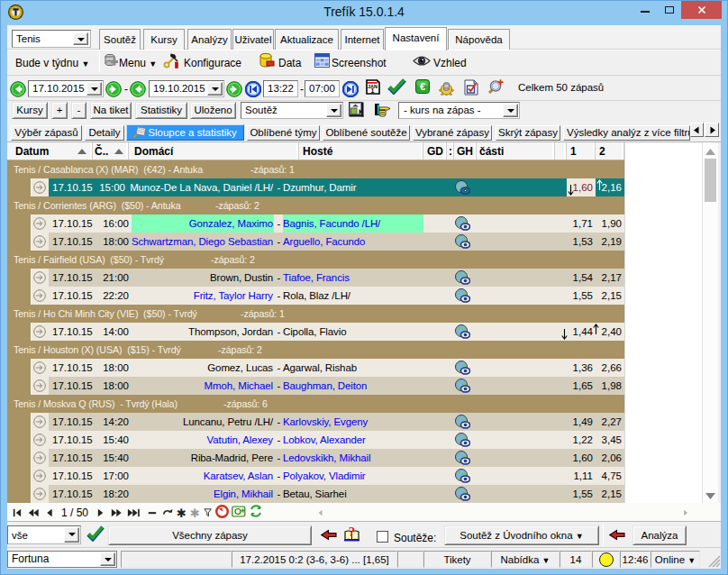 This screenshot has height=575, width=728. What do you see at coordinates (373, 90) in the screenshot?
I see `svg-text: 1` at bounding box center [373, 90].